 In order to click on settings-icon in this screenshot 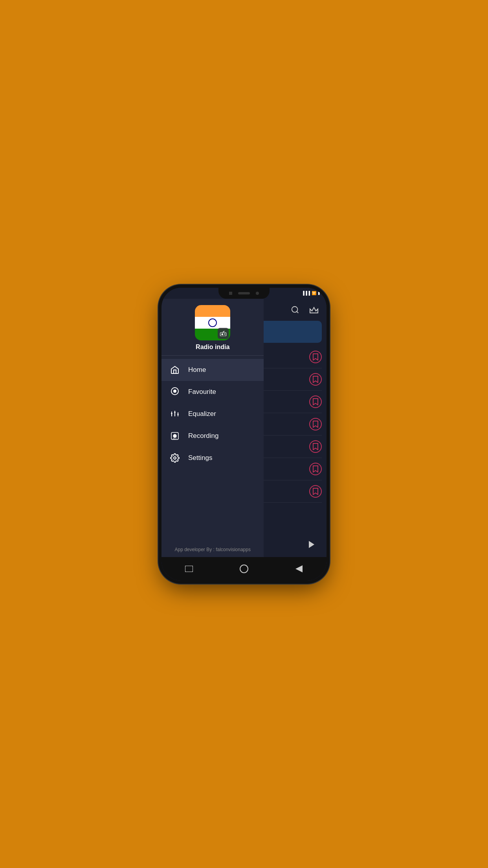, I will do `click(175, 458)`.